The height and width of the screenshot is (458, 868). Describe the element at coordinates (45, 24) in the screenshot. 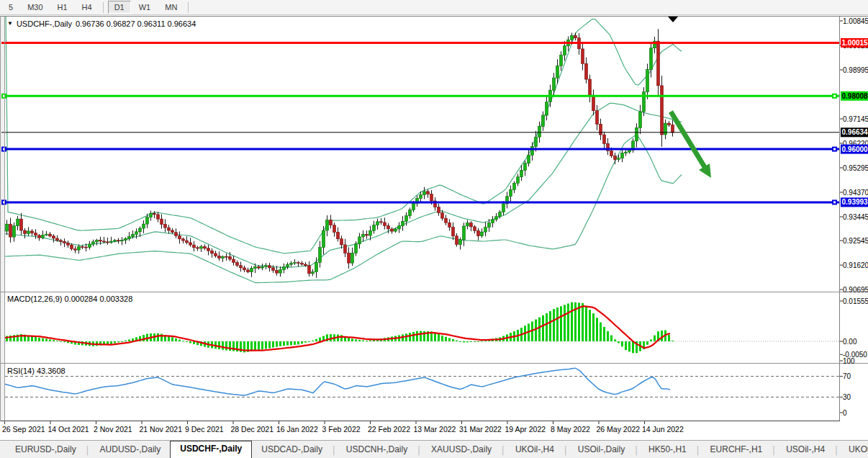

I see `symbol-label: USDCHF-,Daily` at that location.